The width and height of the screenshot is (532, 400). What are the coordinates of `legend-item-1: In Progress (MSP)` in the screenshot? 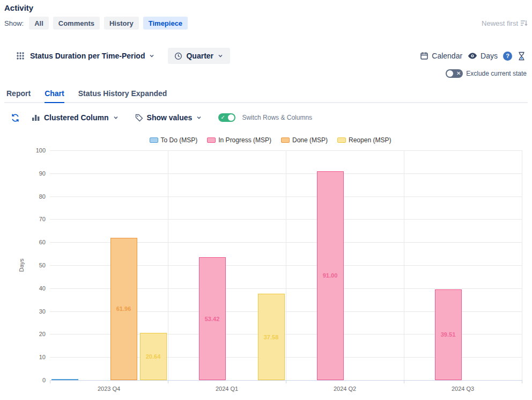 It's located at (239, 140).